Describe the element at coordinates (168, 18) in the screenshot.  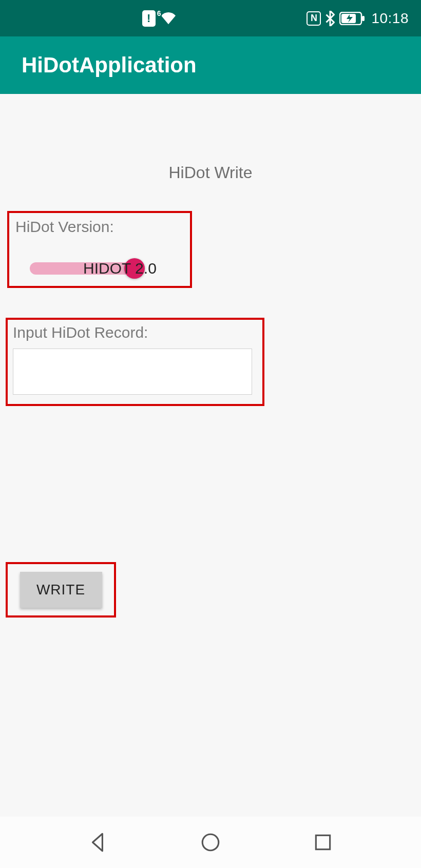
I see `wifi-icon: 6` at that location.